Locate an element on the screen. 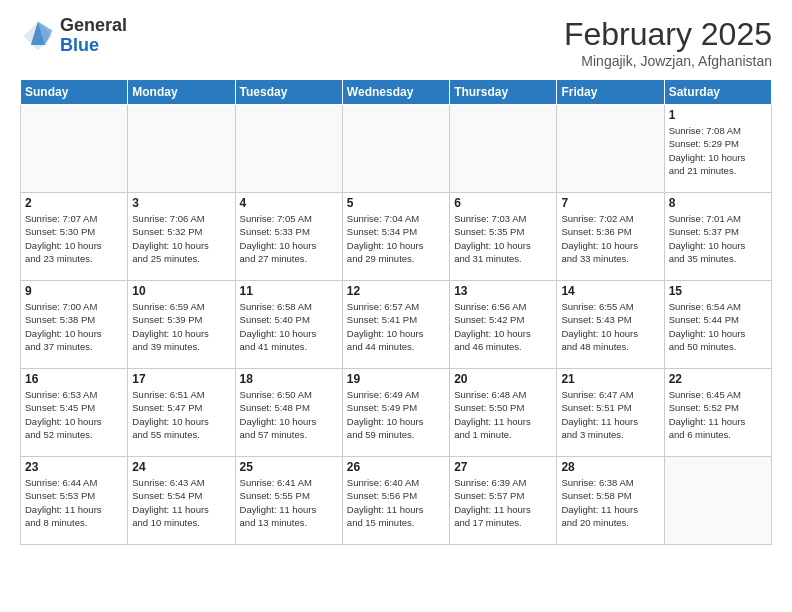 This screenshot has height=612, width=792. day-number: 13 is located at coordinates (503, 291).